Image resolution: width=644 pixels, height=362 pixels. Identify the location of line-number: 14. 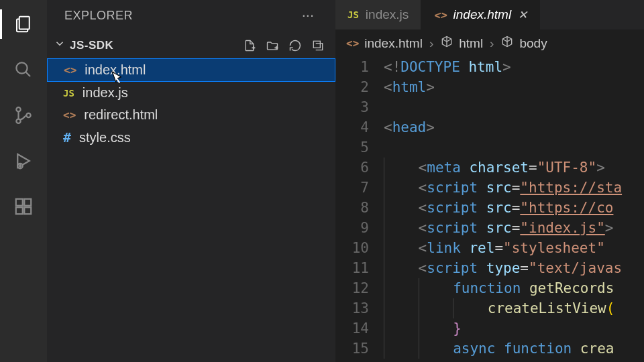
(352, 328).